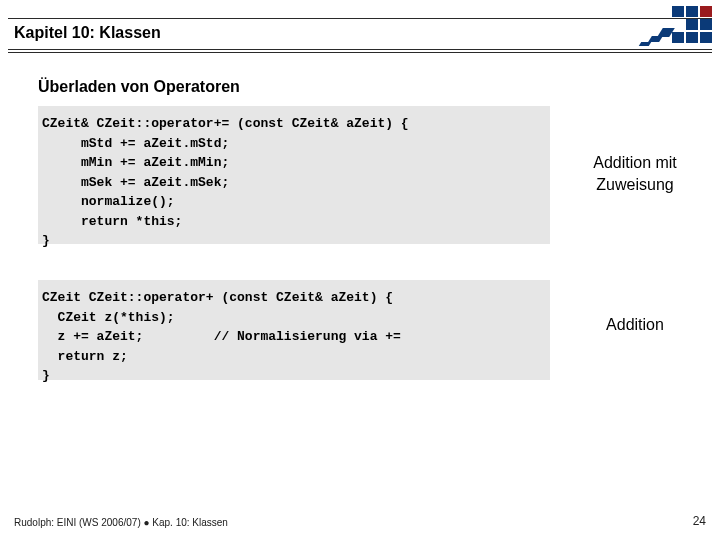 Image resolution: width=720 pixels, height=540 pixels. Describe the element at coordinates (88, 33) in the screenshot. I see `chapter-title: Kapitel 10: Klassen` at that location.